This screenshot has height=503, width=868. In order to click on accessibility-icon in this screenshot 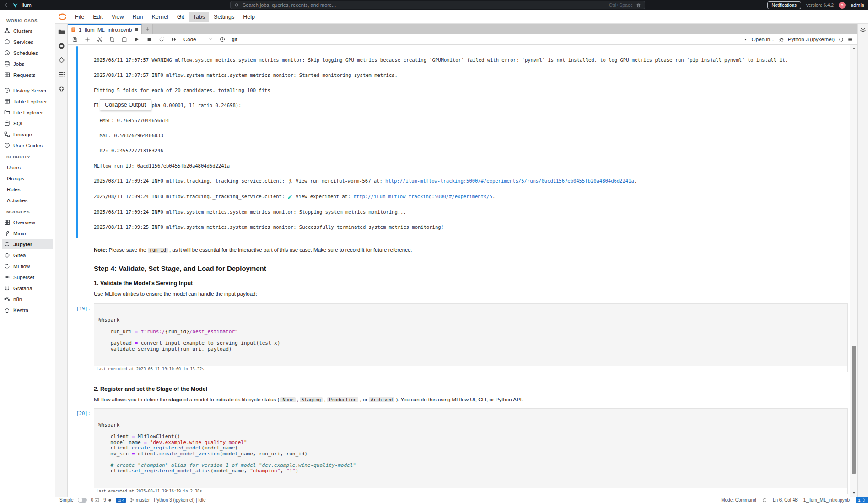, I will do `click(765, 500)`.